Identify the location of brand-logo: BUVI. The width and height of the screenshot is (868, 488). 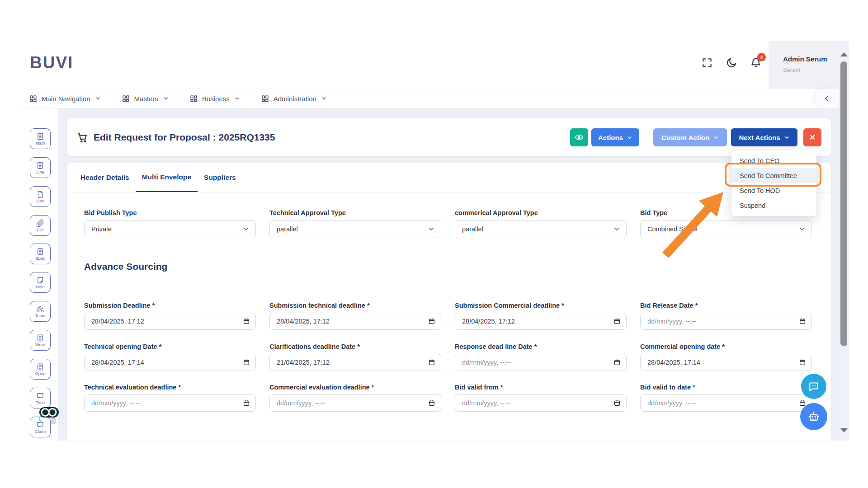
(52, 63).